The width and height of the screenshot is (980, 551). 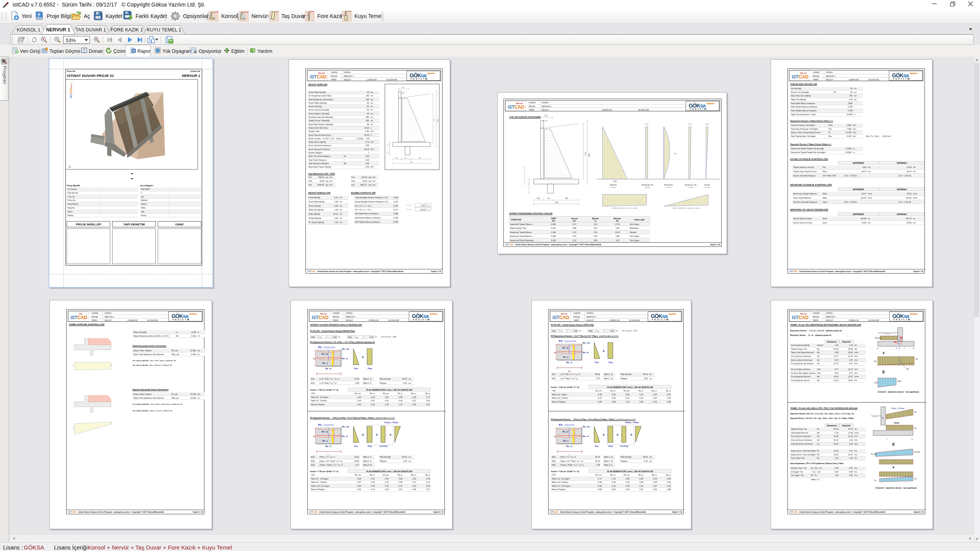 I want to click on svg-text: 638, so click(x=438, y=121).